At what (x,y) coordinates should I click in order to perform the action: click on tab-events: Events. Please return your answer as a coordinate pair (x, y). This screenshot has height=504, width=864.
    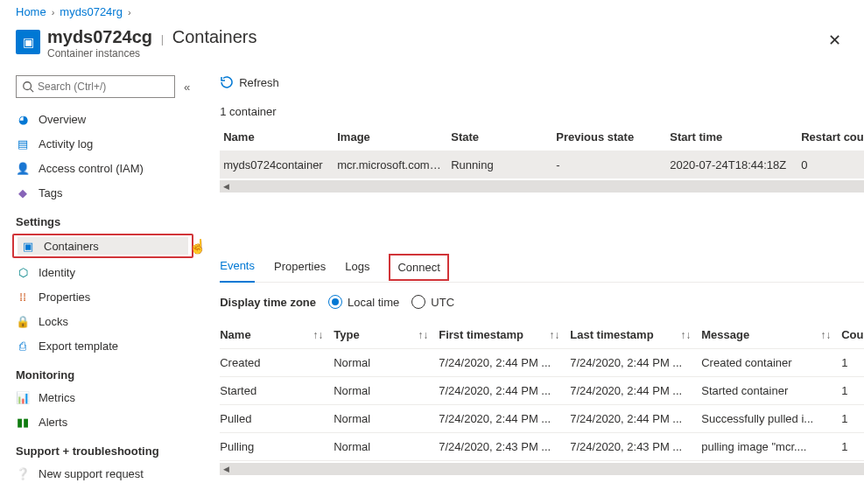
    Looking at the image, I should click on (237, 268).